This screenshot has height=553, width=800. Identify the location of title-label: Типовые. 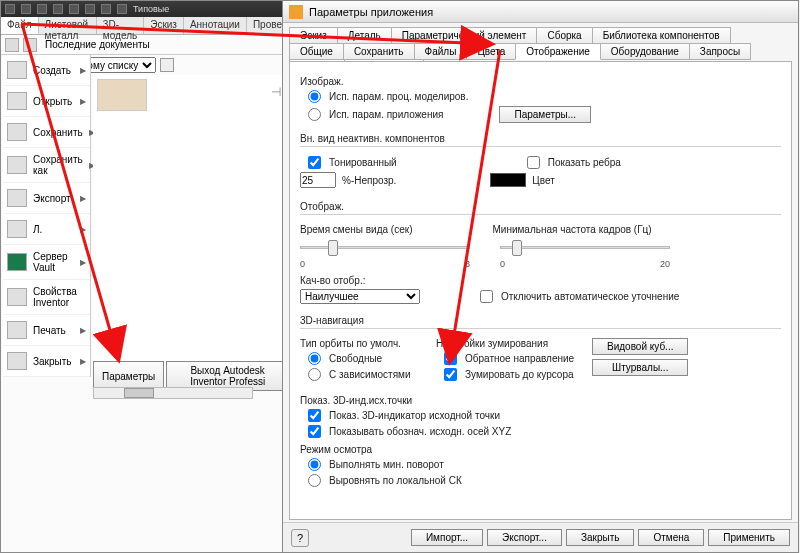
(151, 9).